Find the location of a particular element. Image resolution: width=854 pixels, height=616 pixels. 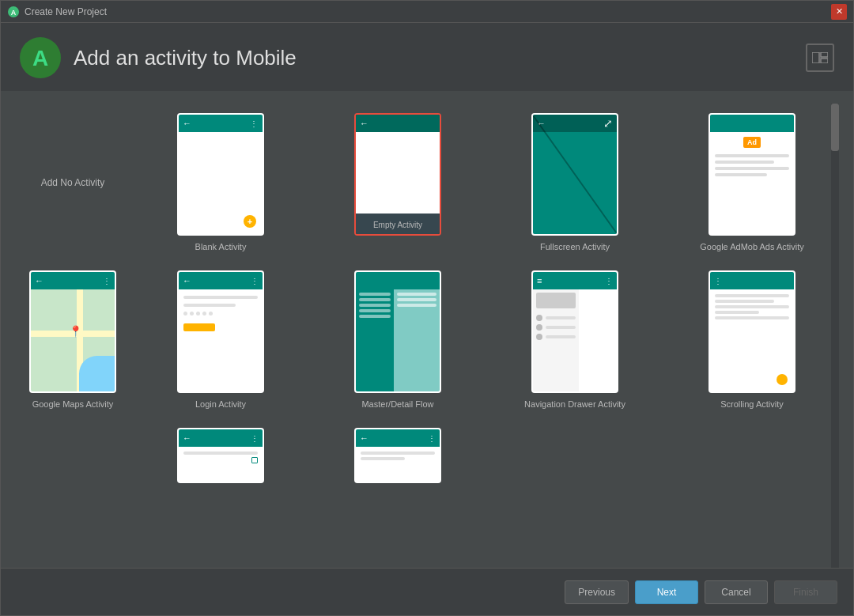

empty-label-bar: Empty Activity is located at coordinates (398, 224).